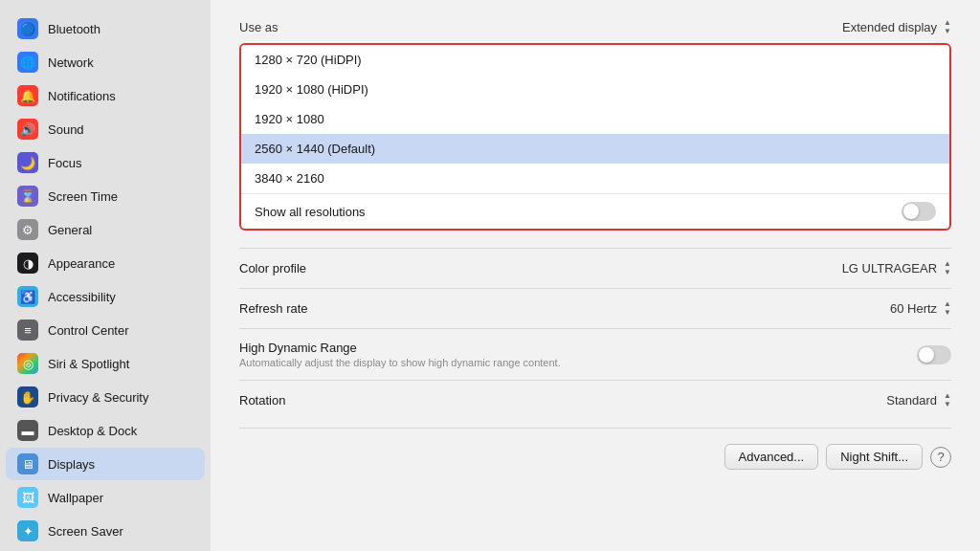 This screenshot has height=551, width=980. I want to click on sidebar-item-accessibility: ♿Accessibility, so click(105, 297).